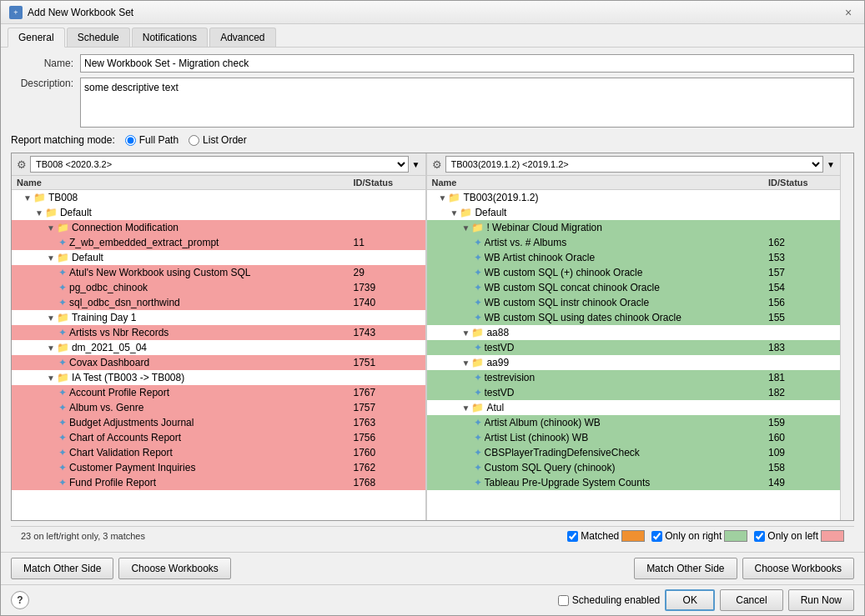 The image size is (865, 616). Describe the element at coordinates (219, 228) in the screenshot. I see `tree-row: ▼📁Connection Modification` at that location.